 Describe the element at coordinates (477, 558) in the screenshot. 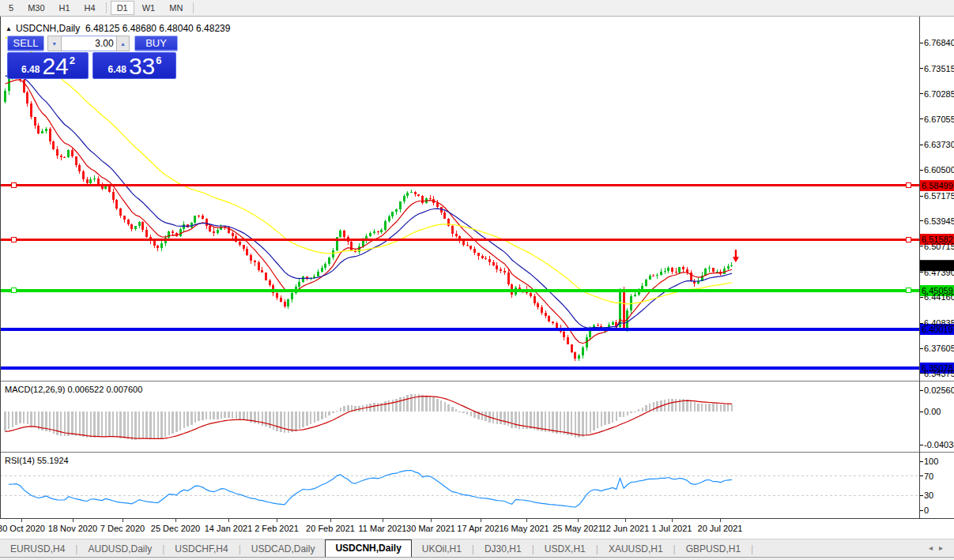

I see `status-bar` at that location.